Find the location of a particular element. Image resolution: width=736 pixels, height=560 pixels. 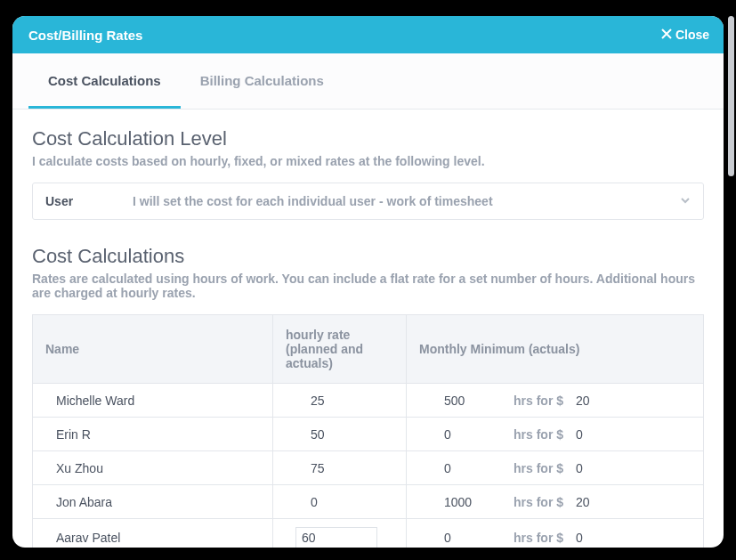

cell-monthly-minimum: 1000hrs for $20 is located at coordinates (555, 502).